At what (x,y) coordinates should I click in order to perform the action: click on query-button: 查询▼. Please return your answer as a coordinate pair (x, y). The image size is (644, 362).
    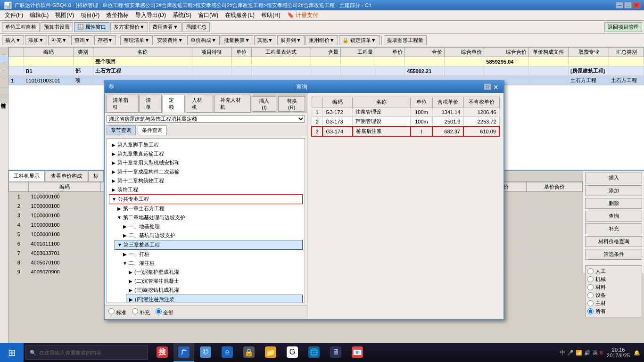
    Looking at the image, I should click on (82, 41).